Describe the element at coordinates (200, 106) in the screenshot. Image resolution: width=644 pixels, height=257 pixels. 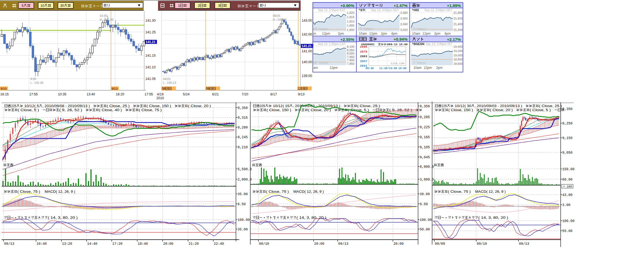
I see `svg-text: ( Close, 20 )` at that location.